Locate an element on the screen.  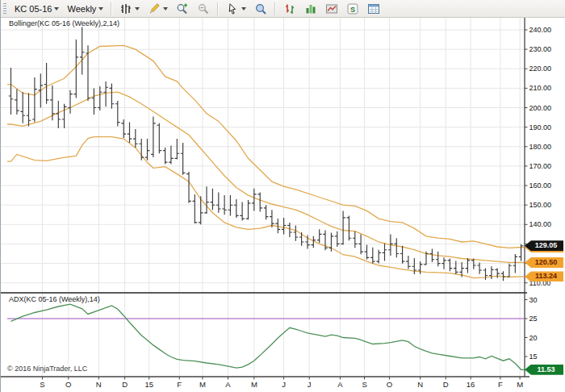
interval-label: Weekly is located at coordinates (82, 9).